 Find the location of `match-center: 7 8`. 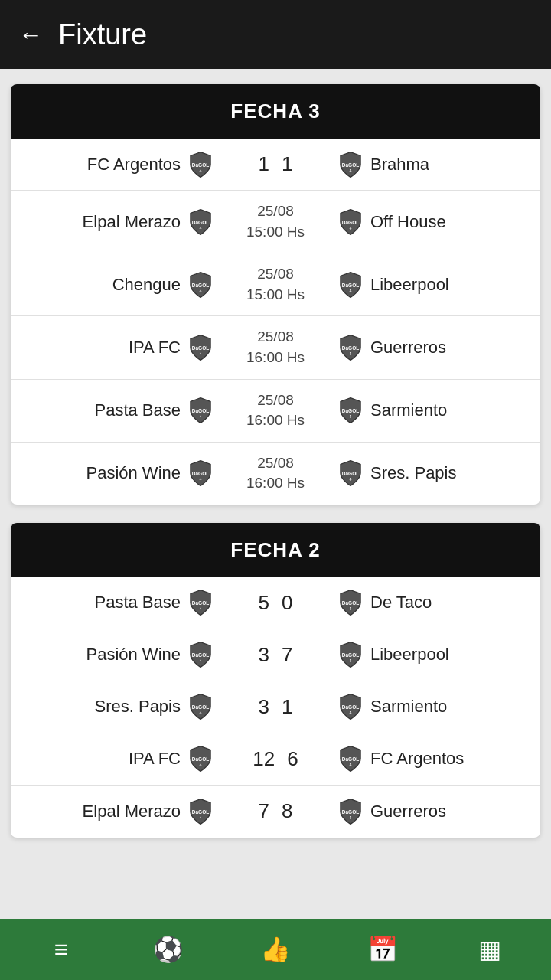

match-center: 7 8 is located at coordinates (276, 812).